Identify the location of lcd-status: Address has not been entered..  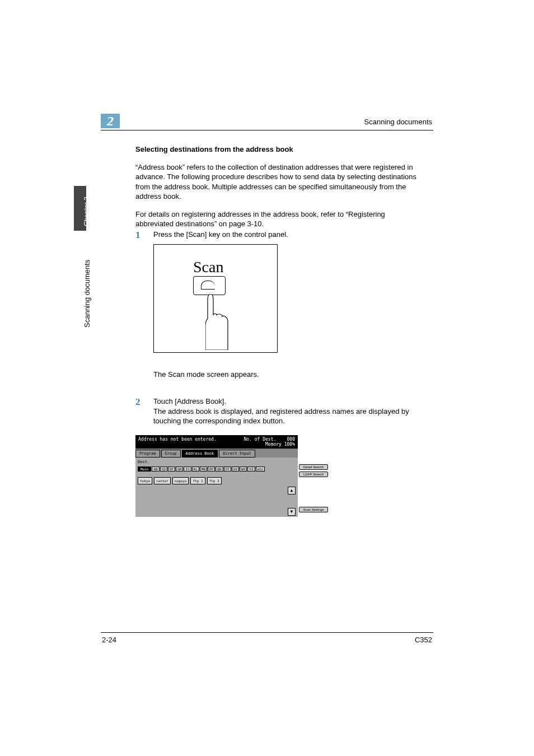
(177, 442).